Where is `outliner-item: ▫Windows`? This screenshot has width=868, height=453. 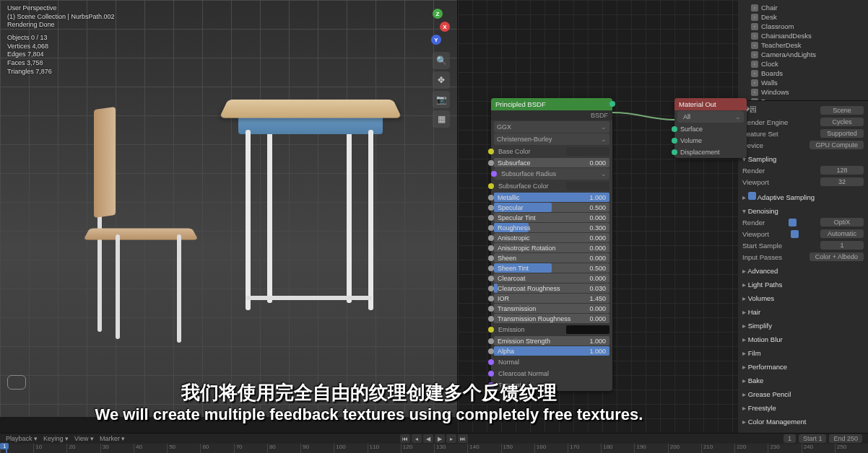
outliner-item: ▫Windows is located at coordinates (803, 92).